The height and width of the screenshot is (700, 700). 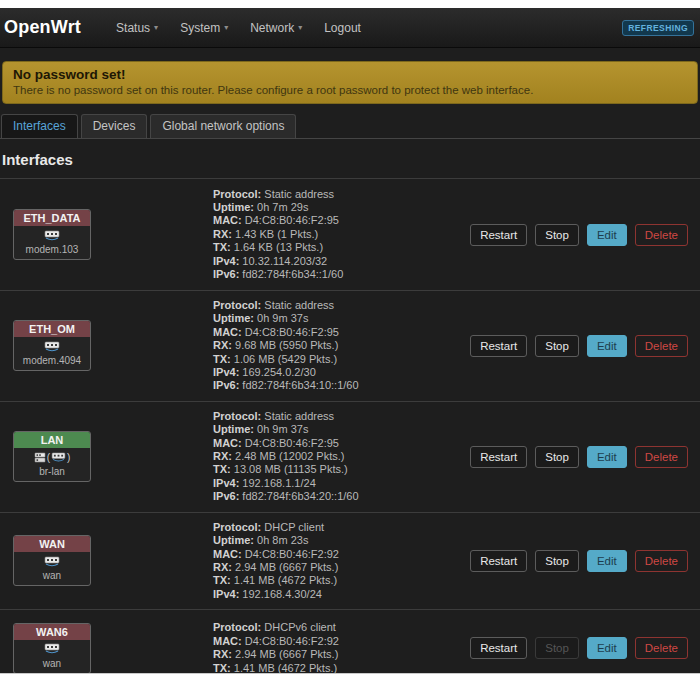 What do you see at coordinates (286, 359) in the screenshot?
I see `detail-value: 1.06 MB (5429 Pkts.)` at bounding box center [286, 359].